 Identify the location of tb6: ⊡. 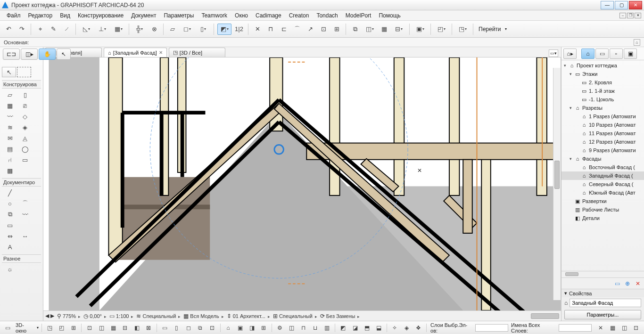
(323, 29).